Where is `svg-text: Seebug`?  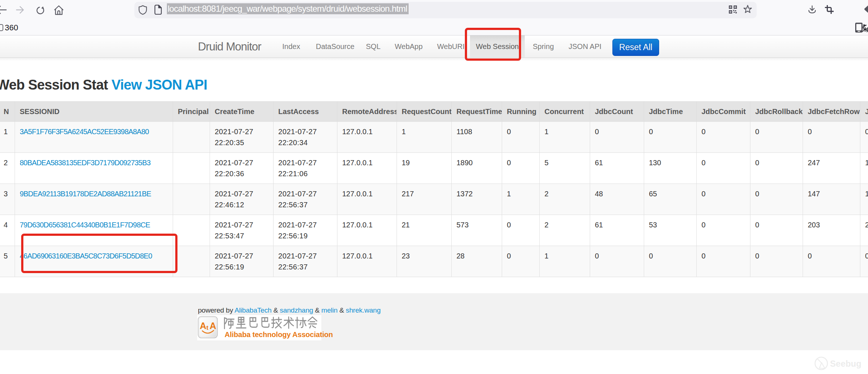 svg-text: Seebug is located at coordinates (846, 364).